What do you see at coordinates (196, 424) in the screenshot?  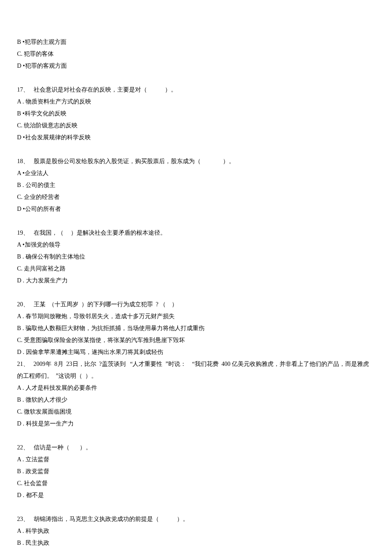 I see `q21-option-d: D . 科技是第一生产力` at bounding box center [196, 424].